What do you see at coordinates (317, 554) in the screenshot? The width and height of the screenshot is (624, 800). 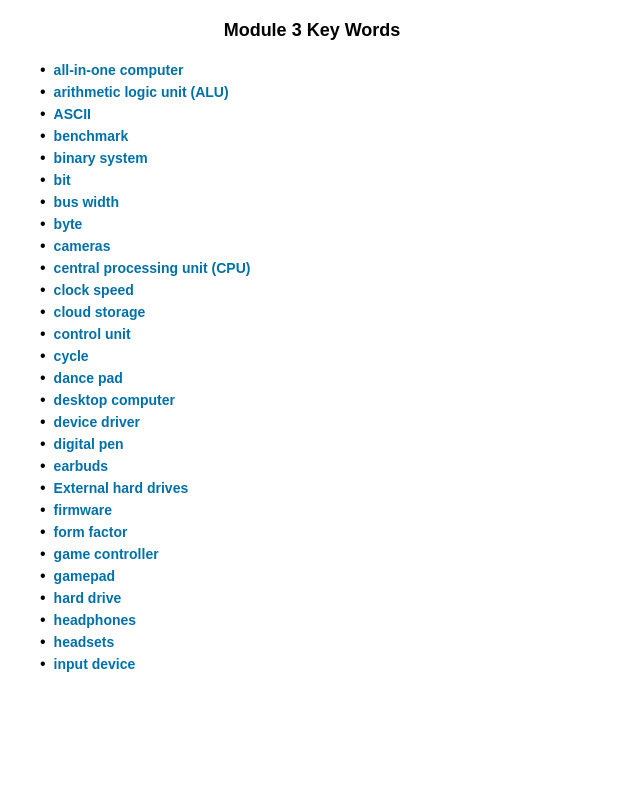 I see `list-item: game controller` at bounding box center [317, 554].